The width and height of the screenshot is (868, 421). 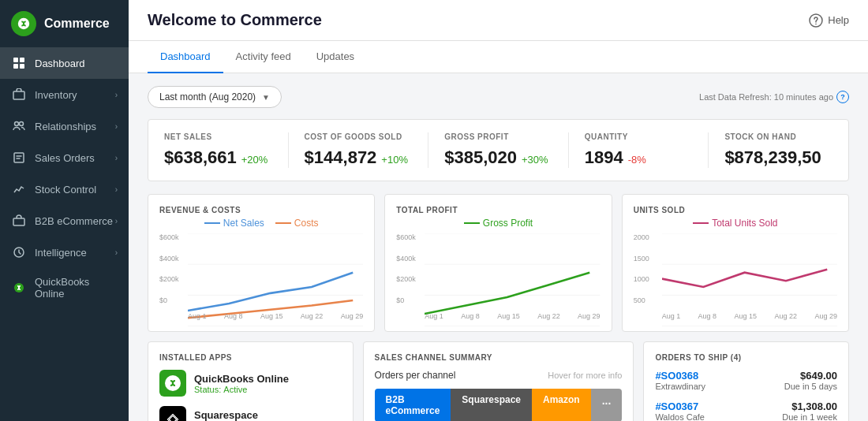 What do you see at coordinates (499, 382) in the screenshot?
I see `sales-channel-card: SALES CHANNEL SUMMARY Orders per channel…` at bounding box center [499, 382].